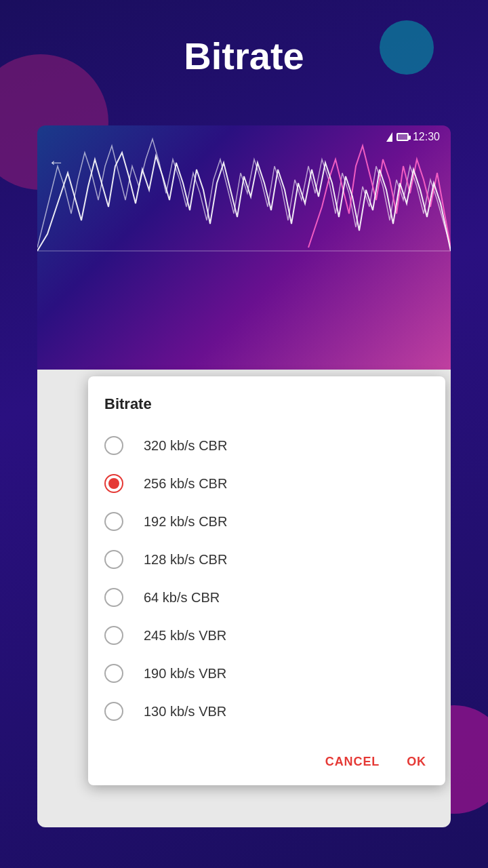  I want to click on radio-245-vbr, so click(114, 635).